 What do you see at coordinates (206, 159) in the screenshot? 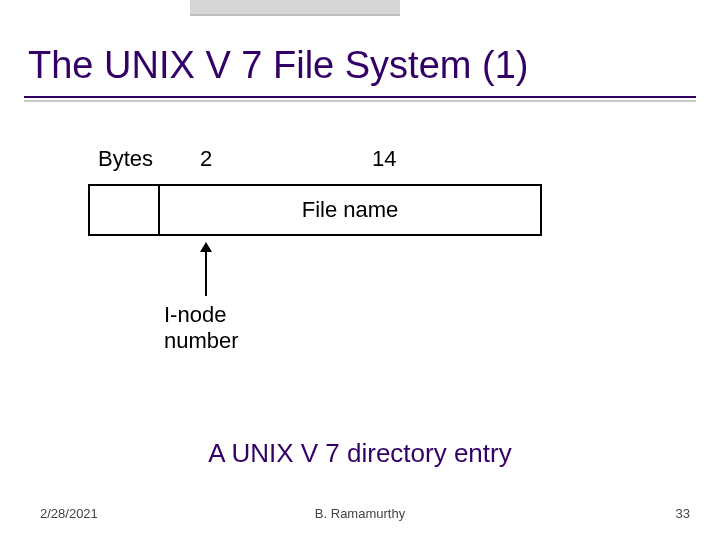
I see `col1-byte-count: 2` at bounding box center [206, 159].